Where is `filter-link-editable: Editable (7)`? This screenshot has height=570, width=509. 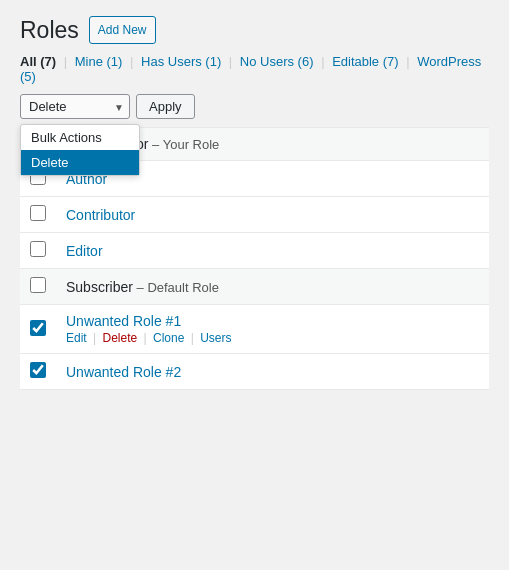 filter-link-editable: Editable (7) is located at coordinates (365, 62).